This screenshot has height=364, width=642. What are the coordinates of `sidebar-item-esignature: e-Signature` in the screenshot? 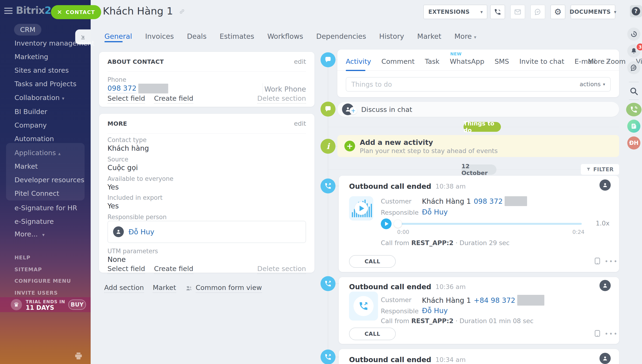 It's located at (34, 222).